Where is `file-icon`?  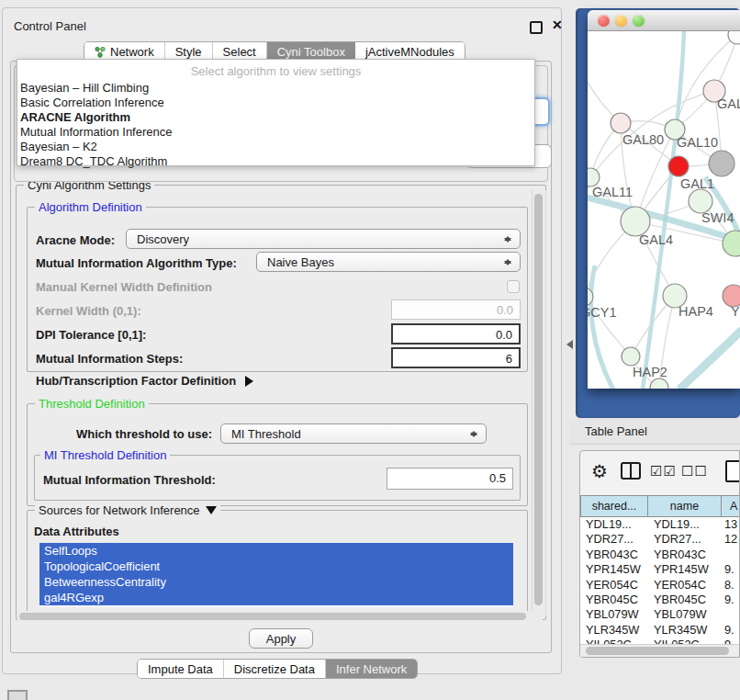 file-icon is located at coordinates (733, 471).